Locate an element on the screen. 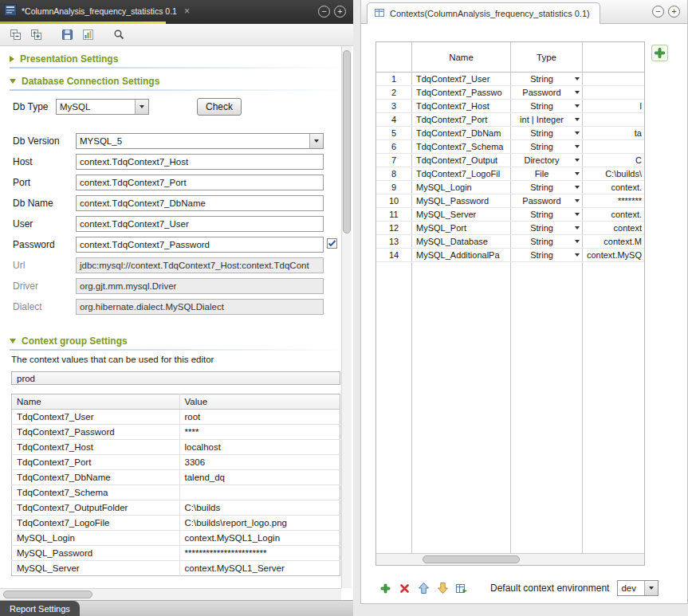  tab-close-icon: × is located at coordinates (187, 11).